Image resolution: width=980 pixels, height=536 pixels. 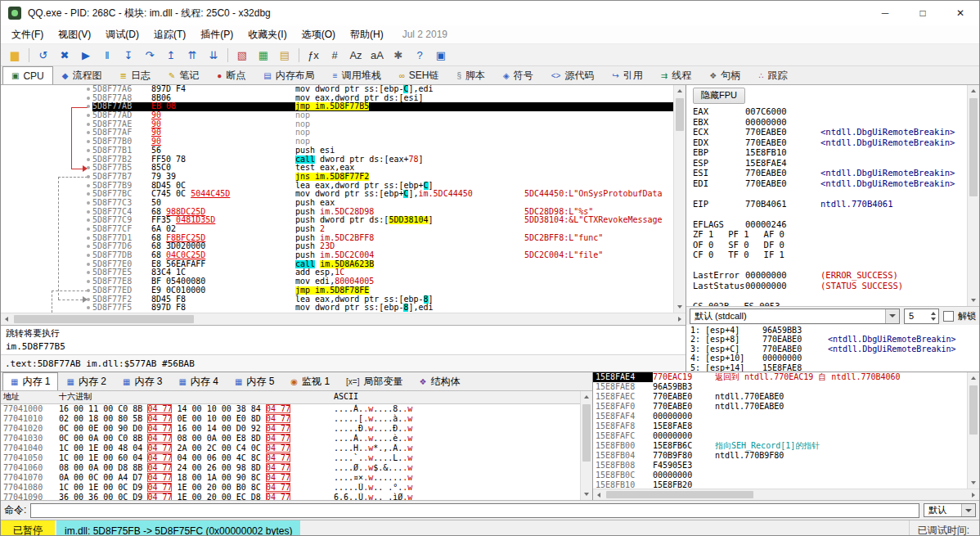 I want to click on argument-row: 3: [esp+C]770EABE0<ntdll.DbgUiRemoteBrea…, so click(x=834, y=349).